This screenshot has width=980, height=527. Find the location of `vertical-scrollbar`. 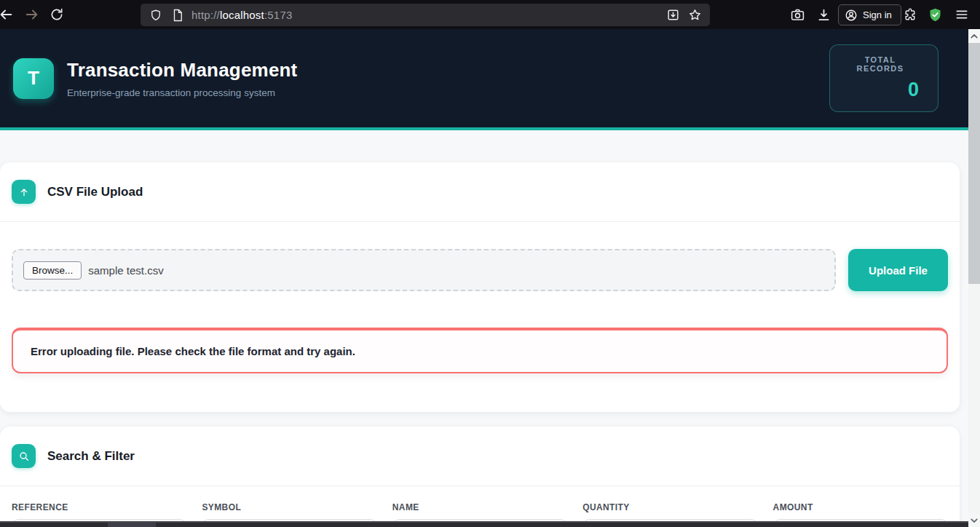

vertical-scrollbar is located at coordinates (974, 278).